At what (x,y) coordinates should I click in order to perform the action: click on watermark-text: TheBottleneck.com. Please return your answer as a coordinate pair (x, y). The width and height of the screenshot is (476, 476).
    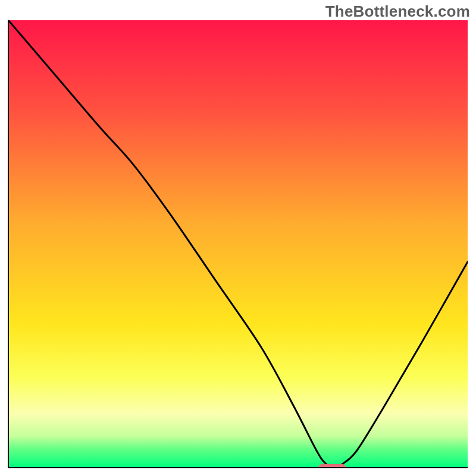
    Looking at the image, I should click on (397, 12).